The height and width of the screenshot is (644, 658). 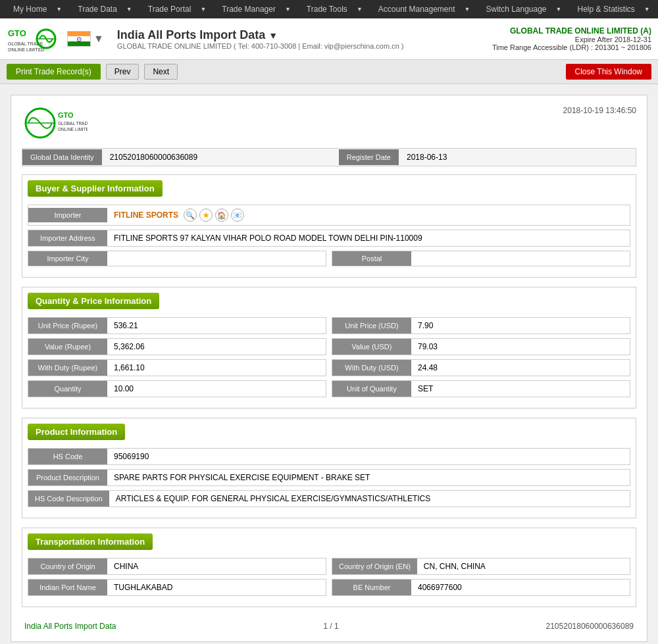 I want to click on global-data-identity-label: Global Data Identity, so click(x=62, y=157).